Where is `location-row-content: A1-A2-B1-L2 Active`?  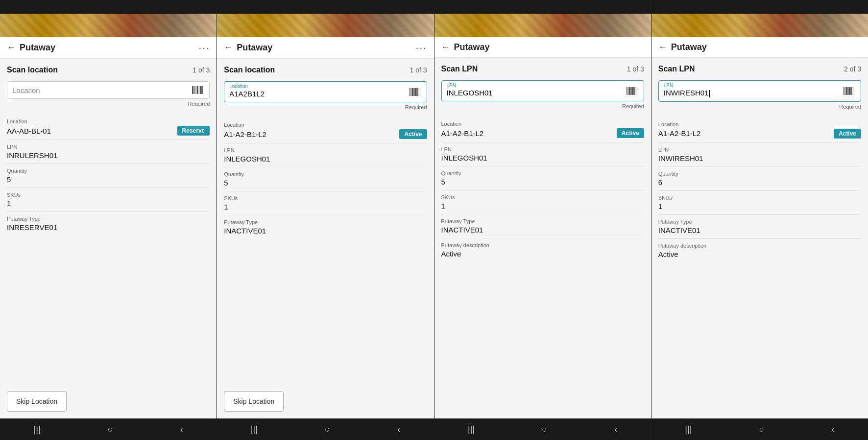 location-row-content: A1-A2-B1-L2 Active is located at coordinates (325, 134).